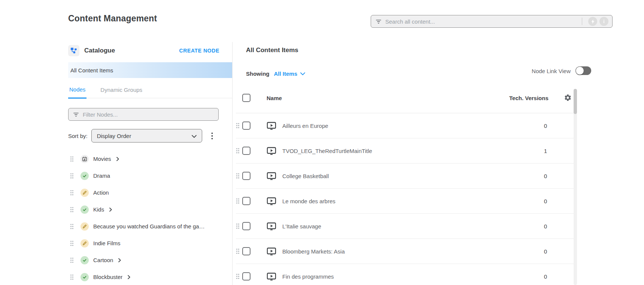  I want to click on node-label: Action, so click(101, 193).